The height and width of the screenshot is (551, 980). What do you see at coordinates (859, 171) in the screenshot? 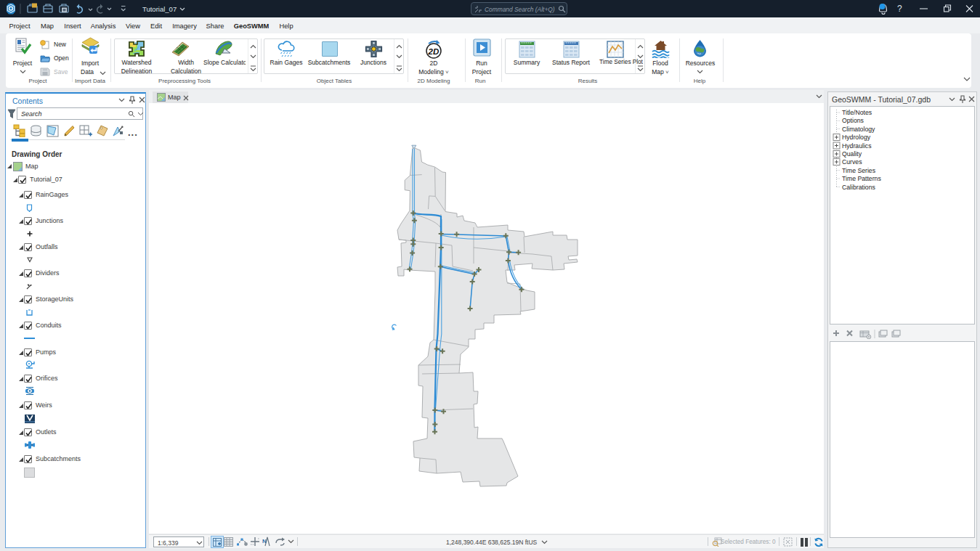
I see `svg-text: Time Series` at bounding box center [859, 171].